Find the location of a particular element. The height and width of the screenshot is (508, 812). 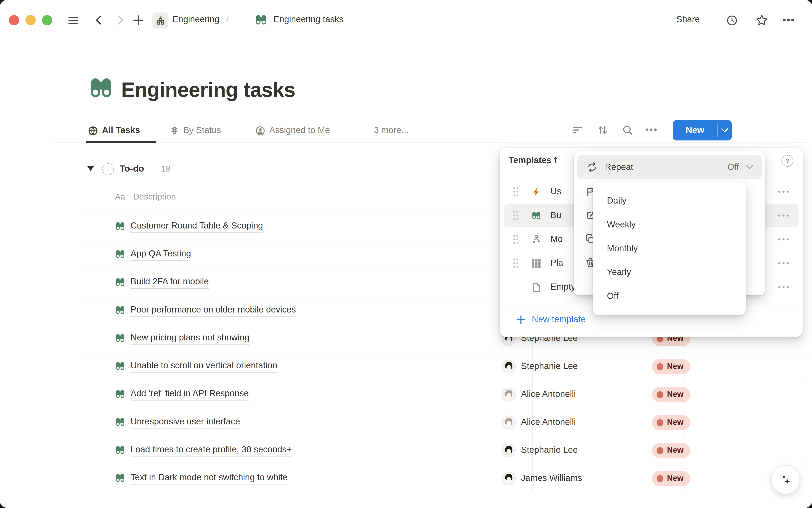

search-icon is located at coordinates (628, 130).